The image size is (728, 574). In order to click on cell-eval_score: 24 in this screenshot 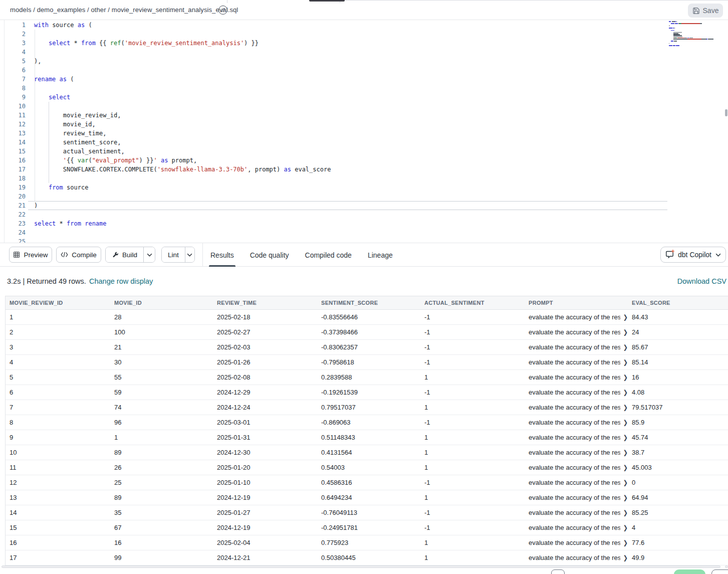, I will do `click(678, 332)`.